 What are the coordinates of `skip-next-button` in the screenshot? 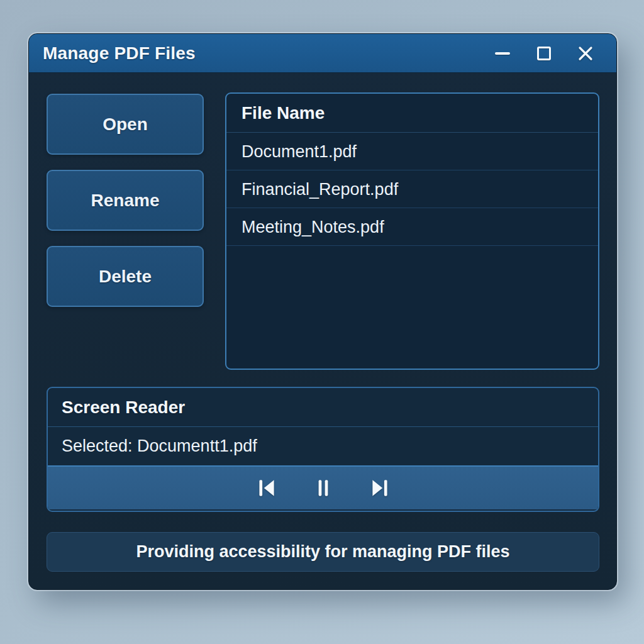 It's located at (380, 488).